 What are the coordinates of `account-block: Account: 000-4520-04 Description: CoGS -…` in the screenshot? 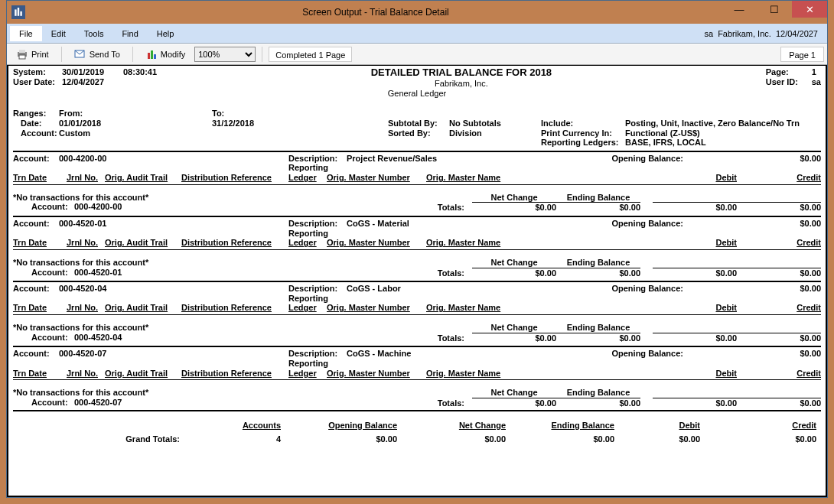 It's located at (417, 312).